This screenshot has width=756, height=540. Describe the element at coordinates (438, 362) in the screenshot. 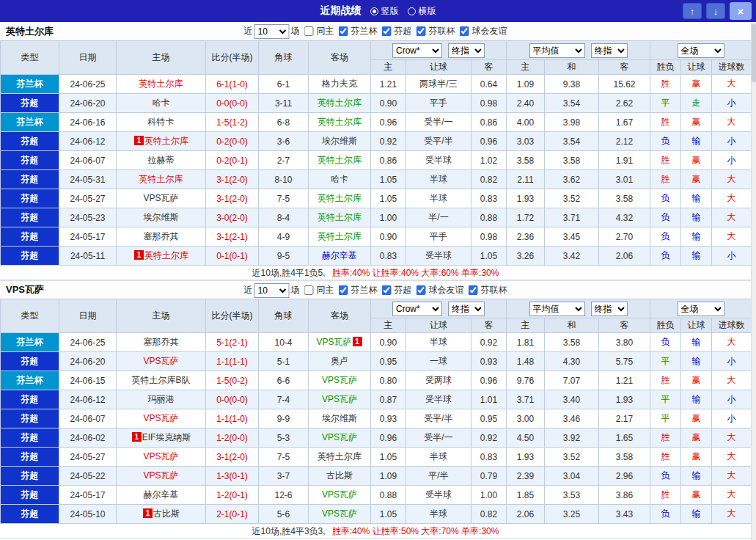

I see `handicap-cell: 一球` at that location.